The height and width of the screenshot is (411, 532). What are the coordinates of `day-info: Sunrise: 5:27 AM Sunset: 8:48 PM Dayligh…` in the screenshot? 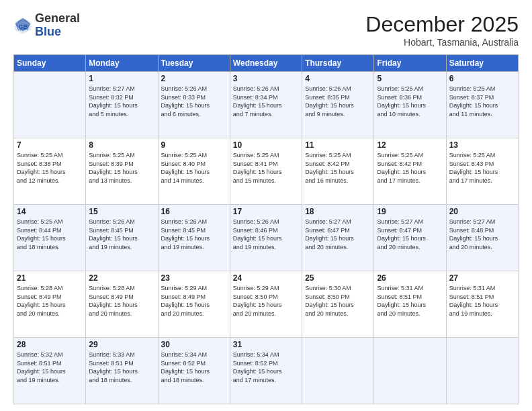 It's located at (482, 234).